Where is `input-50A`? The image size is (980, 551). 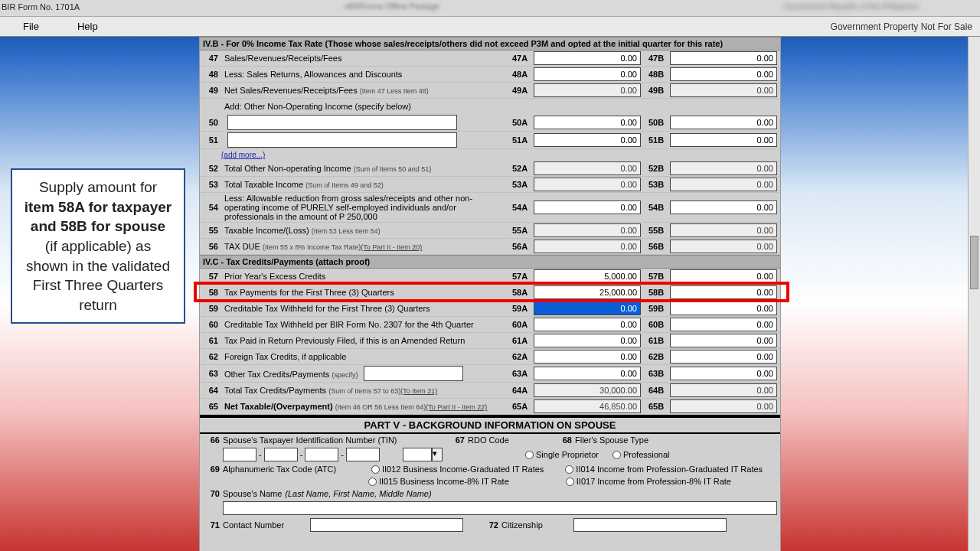 input-50A is located at coordinates (587, 122).